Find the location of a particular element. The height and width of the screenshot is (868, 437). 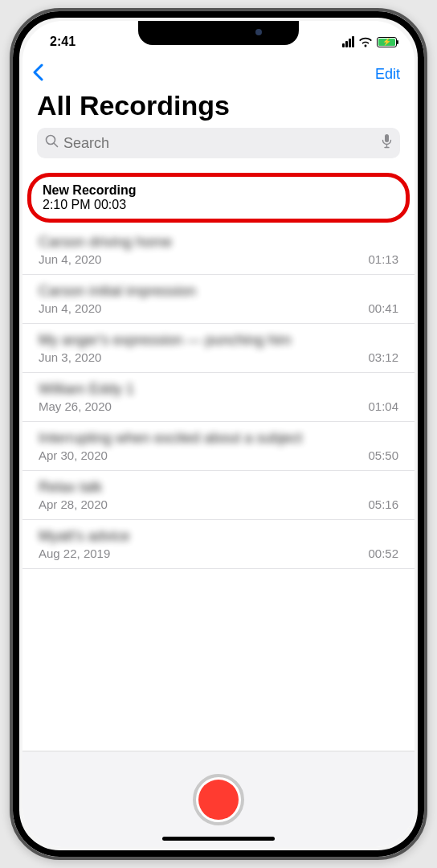

recording-date: Apr 30, 2020 is located at coordinates (73, 455).